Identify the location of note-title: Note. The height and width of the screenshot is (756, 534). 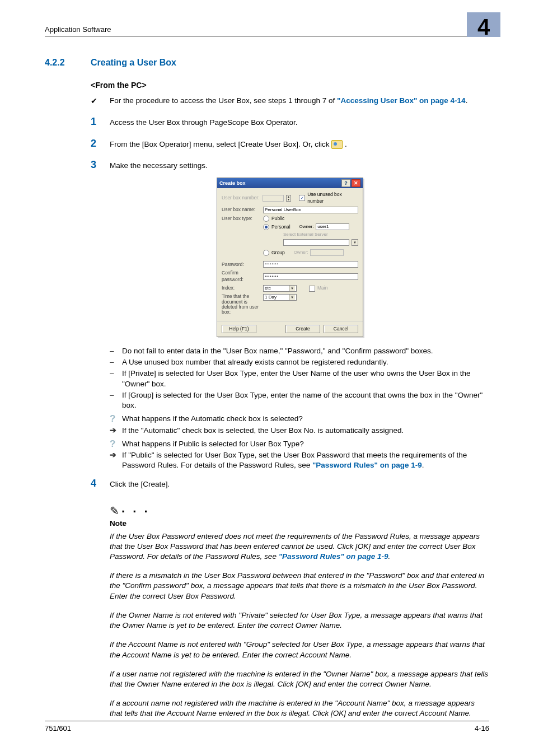
(299, 524).